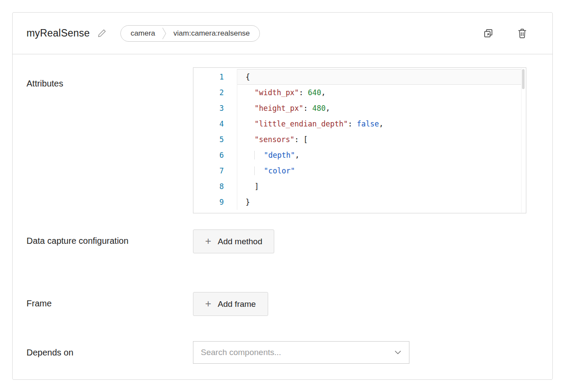 This screenshot has height=392, width=565. I want to click on attributes-label: Attributes, so click(110, 79).